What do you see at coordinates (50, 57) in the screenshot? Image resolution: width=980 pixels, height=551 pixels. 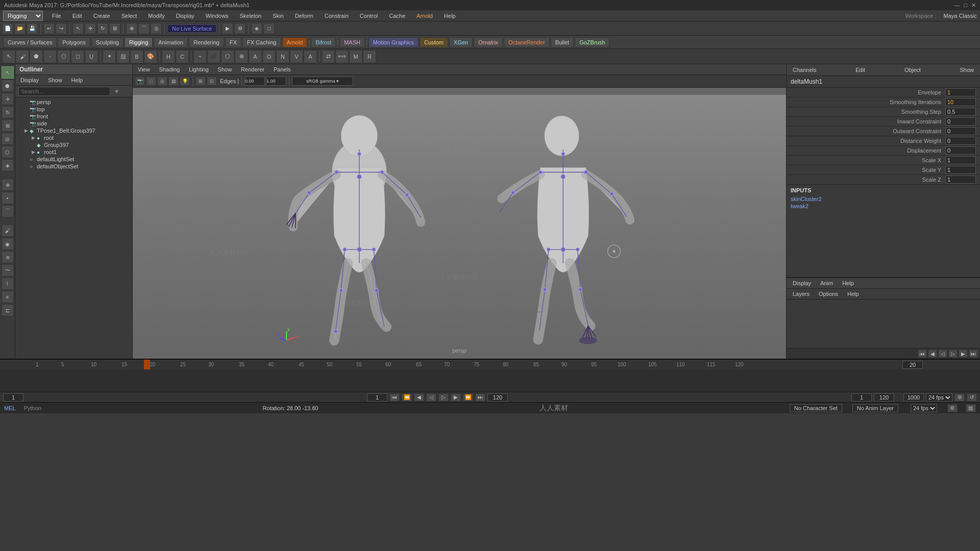 I see `vertex-btn: ⬝` at bounding box center [50, 57].